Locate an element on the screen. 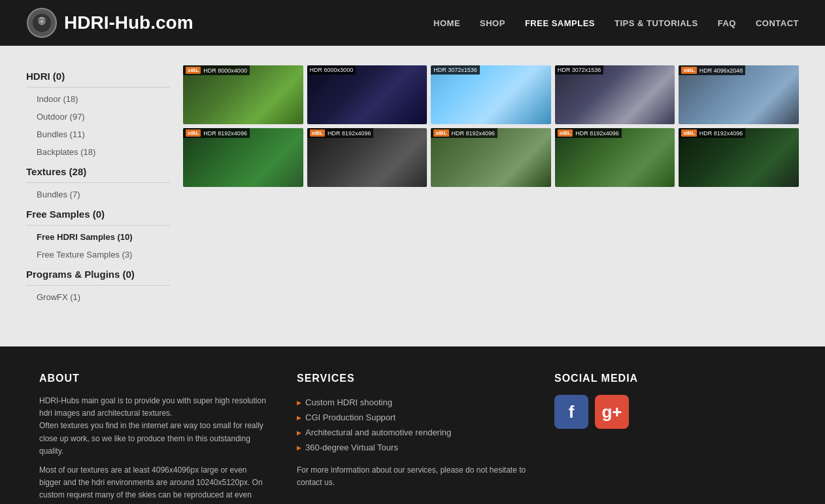 The height and width of the screenshot is (504, 825). services-list: Custom HDRI shootingCGI Production Suppo… is located at coordinates (412, 425).